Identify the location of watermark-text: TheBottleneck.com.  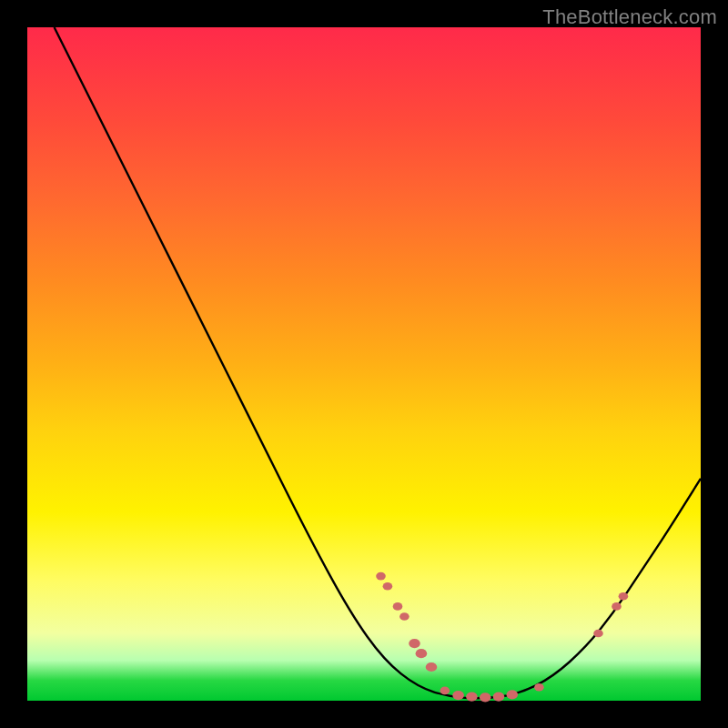
(630, 17).